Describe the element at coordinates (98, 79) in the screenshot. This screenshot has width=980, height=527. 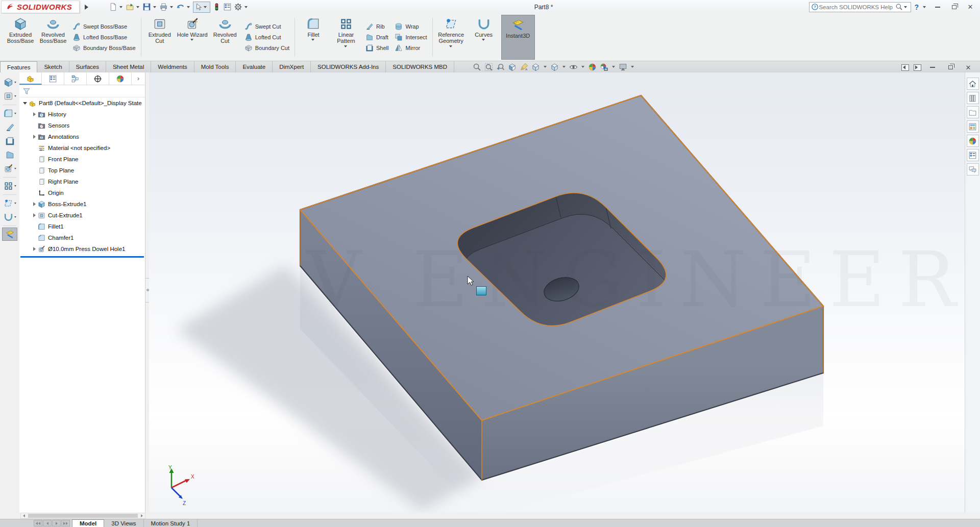
I see `tab-dimxpert-manager` at that location.